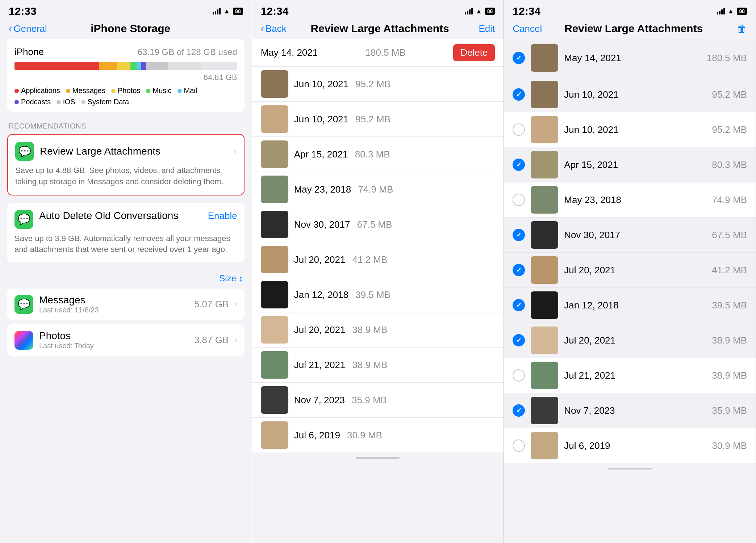 The image size is (756, 543). I want to click on sel-row-5: Jul 20, 2021 41.2 MB, so click(630, 270).